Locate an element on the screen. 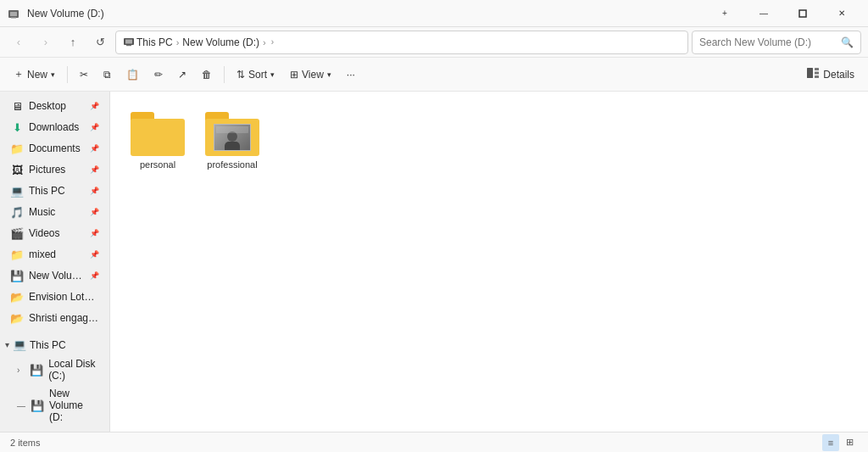 The width and height of the screenshot is (868, 452). sidebar-item-pictures: 🖼 Pictures 📌 is located at coordinates (54, 170).